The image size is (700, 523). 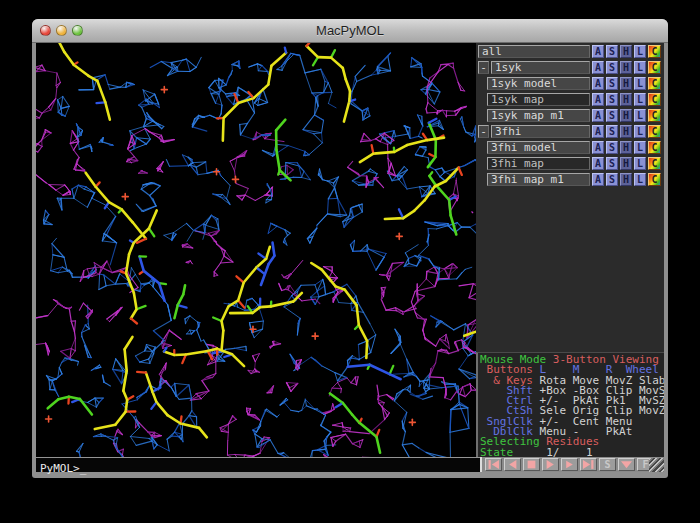 What do you see at coordinates (588, 464) in the screenshot?
I see `vcr-go-to-end-button` at bounding box center [588, 464].